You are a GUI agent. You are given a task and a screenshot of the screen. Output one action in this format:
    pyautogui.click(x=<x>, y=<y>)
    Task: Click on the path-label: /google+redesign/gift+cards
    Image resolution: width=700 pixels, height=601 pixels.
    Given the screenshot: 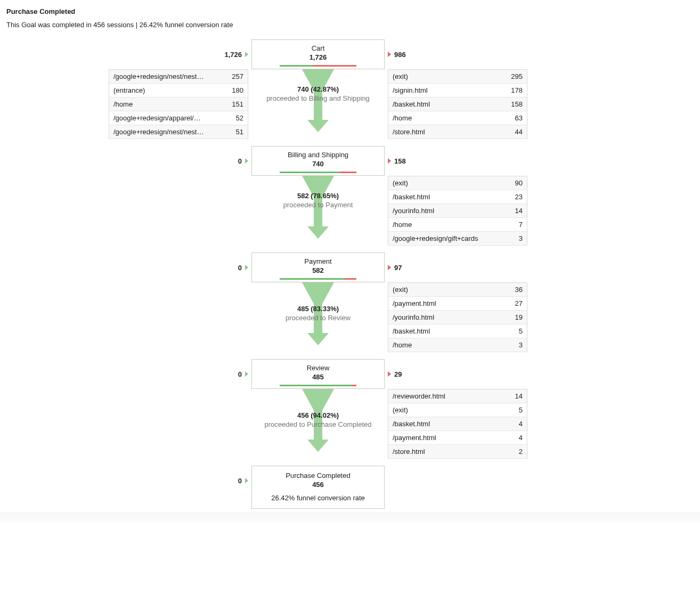 What is the action you would take?
    pyautogui.click(x=435, y=239)
    